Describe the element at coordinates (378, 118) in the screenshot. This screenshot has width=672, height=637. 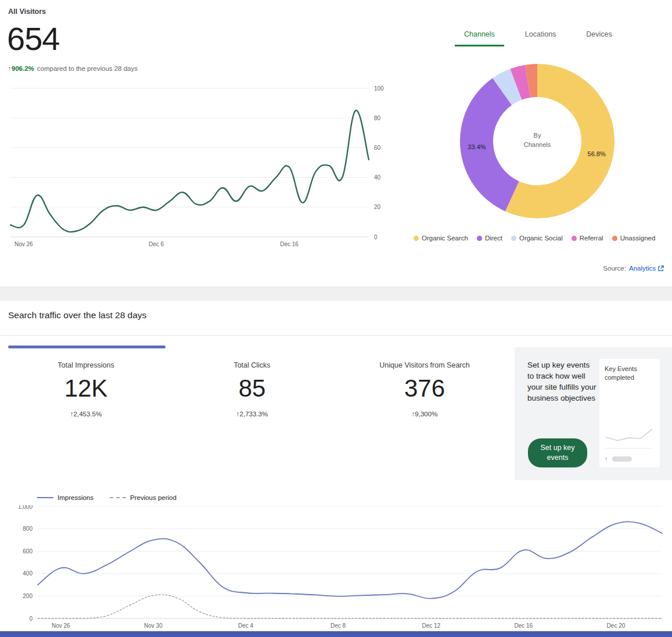
I see `svg-text: 80` at that location.